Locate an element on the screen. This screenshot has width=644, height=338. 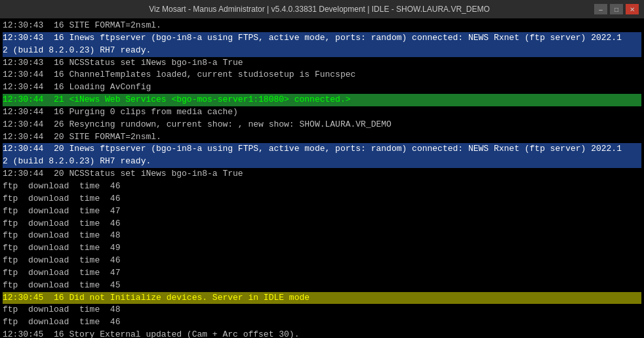
log-line: 12:30:44 20 SITE FORMAT=2nsml. is located at coordinates (322, 138).